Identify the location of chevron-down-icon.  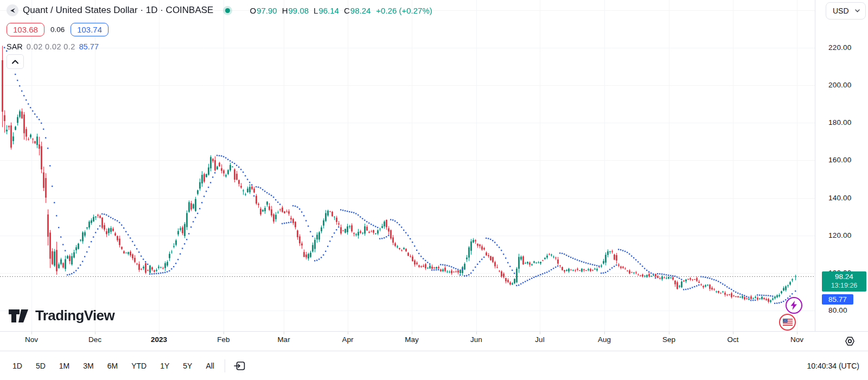
(857, 11).